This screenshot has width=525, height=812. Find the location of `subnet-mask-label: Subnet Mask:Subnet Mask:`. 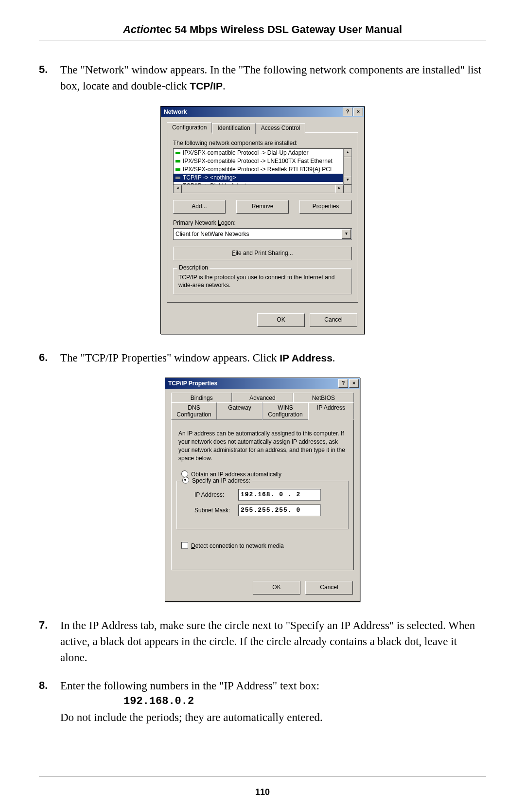

subnet-mask-label: Subnet Mask:Subnet Mask: is located at coordinates (216, 510).